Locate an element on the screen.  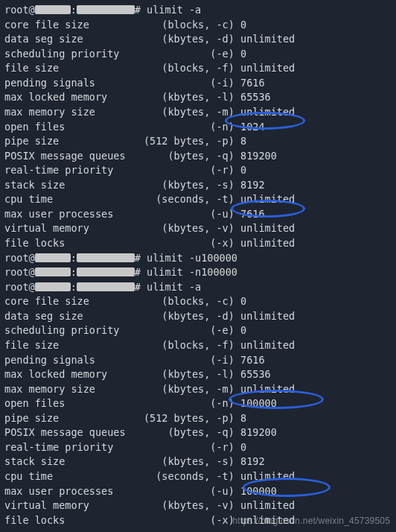
ulimit-label: open files is located at coordinates (68, 403).